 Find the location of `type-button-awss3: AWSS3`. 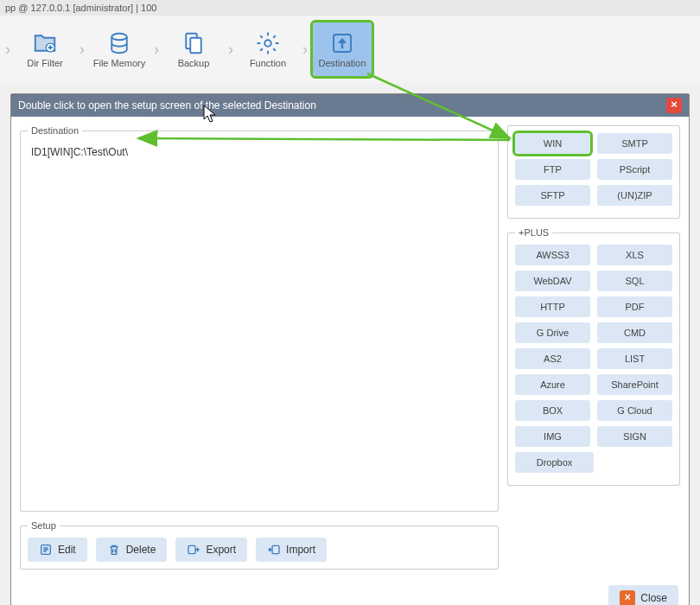

type-button-awss3: AWSS3 is located at coordinates (553, 255).